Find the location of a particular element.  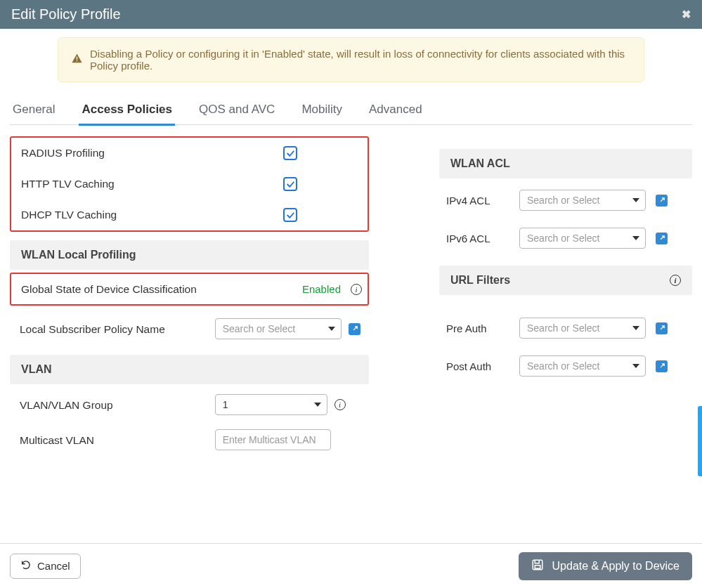

warning-text: Disabling a Policy or configuring it in … is located at coordinates (360, 60).